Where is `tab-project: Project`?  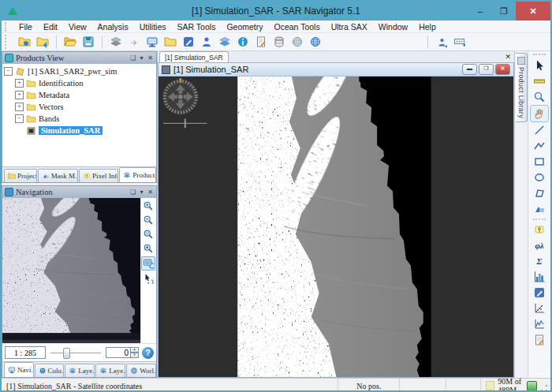
tab-project: Project is located at coordinates (21, 175).